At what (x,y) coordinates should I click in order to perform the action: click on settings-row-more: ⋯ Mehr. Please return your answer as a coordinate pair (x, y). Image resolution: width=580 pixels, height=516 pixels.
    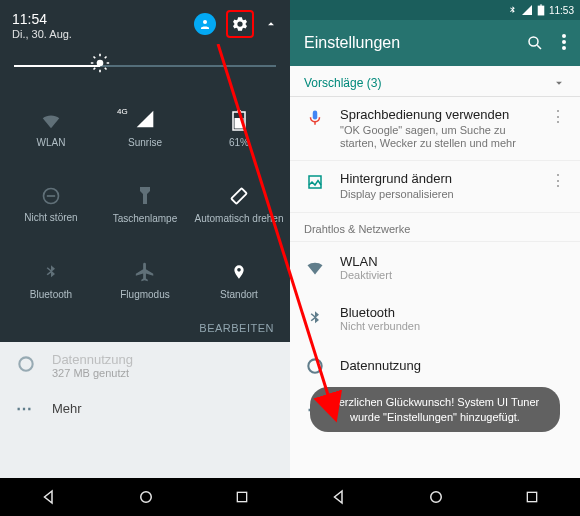
    Looking at the image, I should click on (145, 408).